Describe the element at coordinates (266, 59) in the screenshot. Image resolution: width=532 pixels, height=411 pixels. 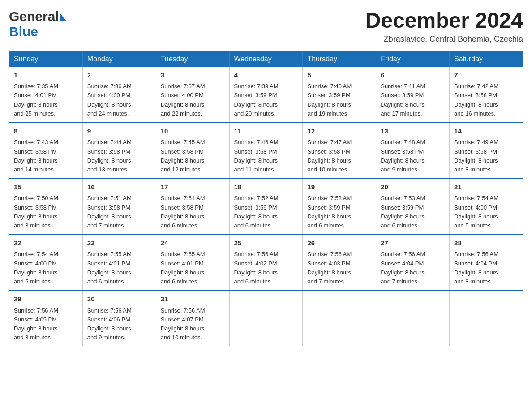
I see `col-wednesday: Wednesday` at that location.